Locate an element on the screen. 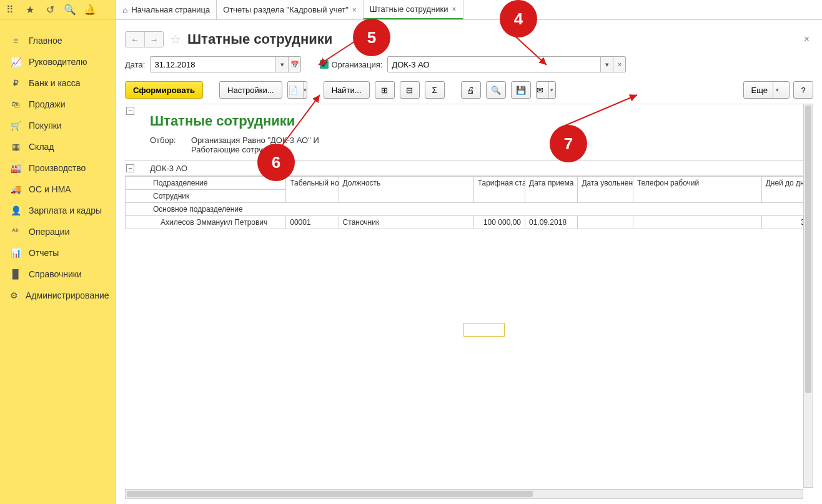  org-label: Организация: is located at coordinates (357, 65).